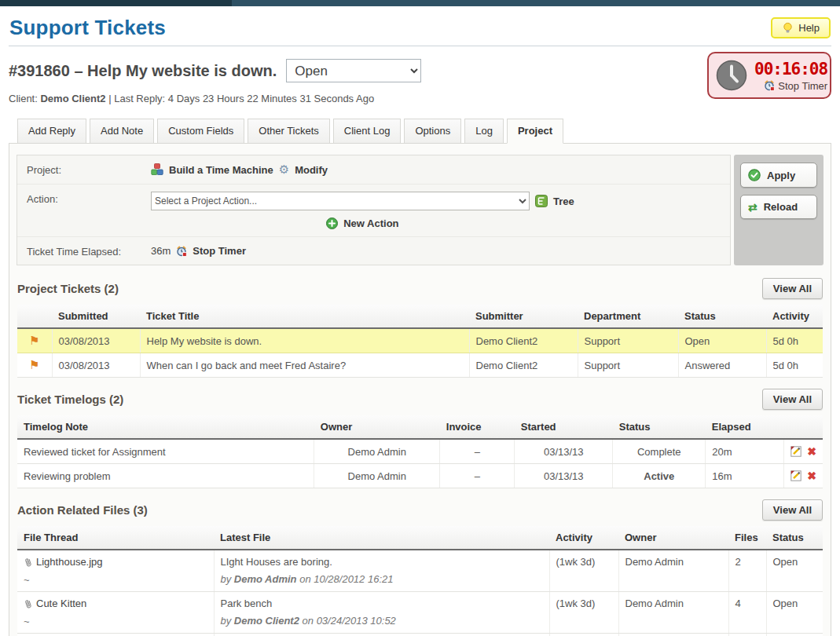 The height and width of the screenshot is (636, 840). What do you see at coordinates (52, 131) in the screenshot?
I see `tab-add-reply: Add Reply` at bounding box center [52, 131].